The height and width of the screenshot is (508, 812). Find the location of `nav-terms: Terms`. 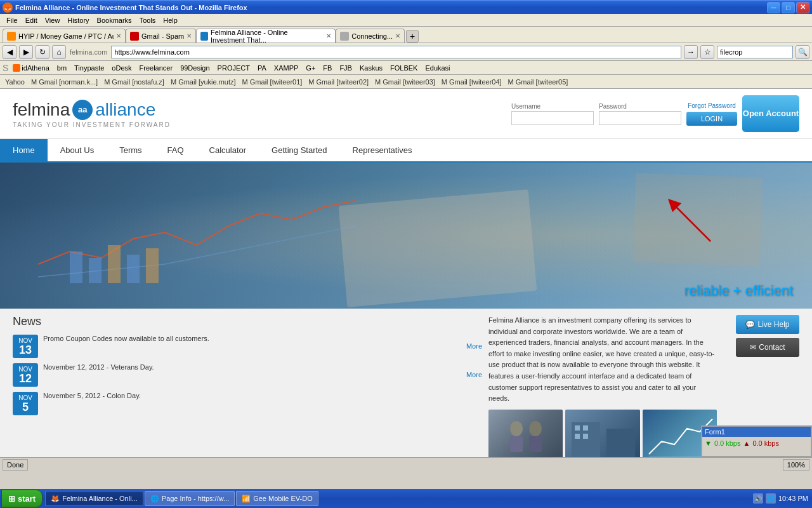

nav-terms: Terms is located at coordinates (131, 150).